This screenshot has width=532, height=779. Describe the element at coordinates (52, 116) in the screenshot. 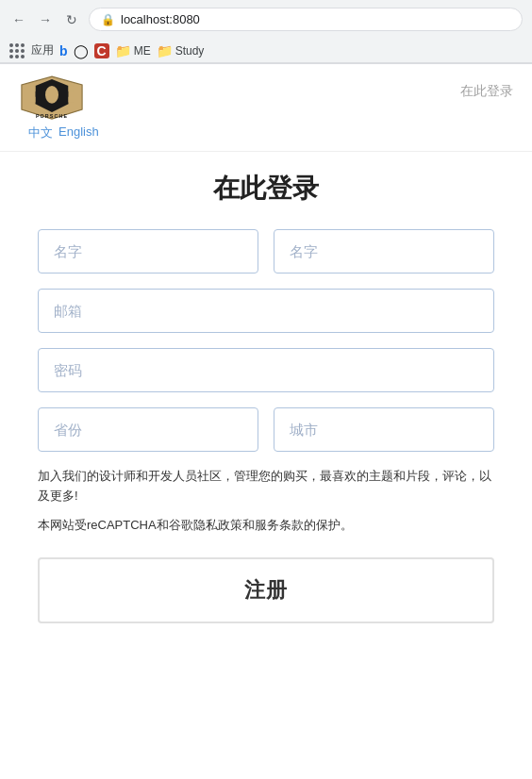

I see `svg-text: PORSCHE` at that location.